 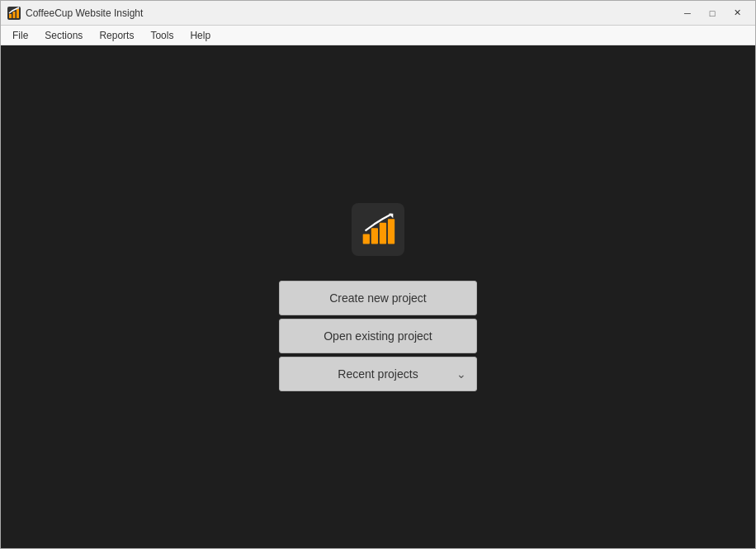 I want to click on menu-help: Help, so click(x=200, y=35).